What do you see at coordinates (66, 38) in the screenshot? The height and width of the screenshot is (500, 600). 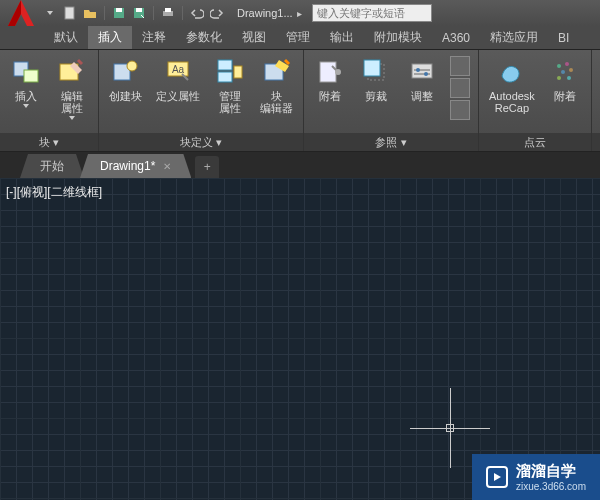 I see `tab-default: 默认` at bounding box center [66, 38].